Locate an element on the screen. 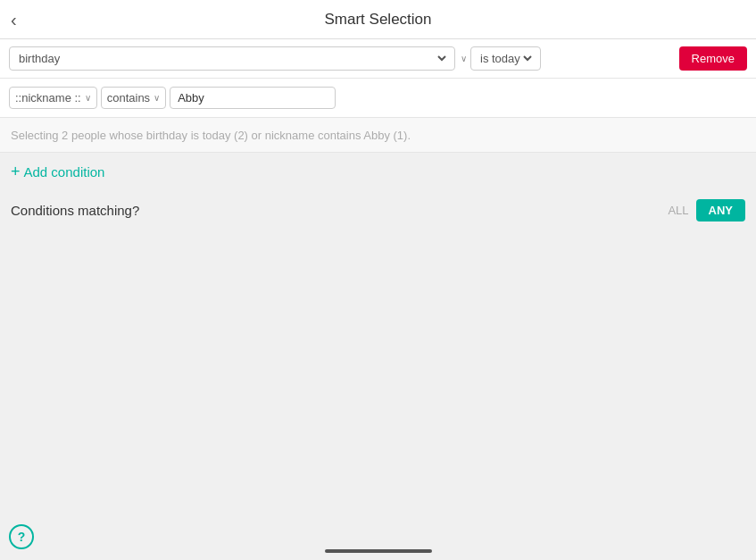  bottom-indicator is located at coordinates (378, 551).